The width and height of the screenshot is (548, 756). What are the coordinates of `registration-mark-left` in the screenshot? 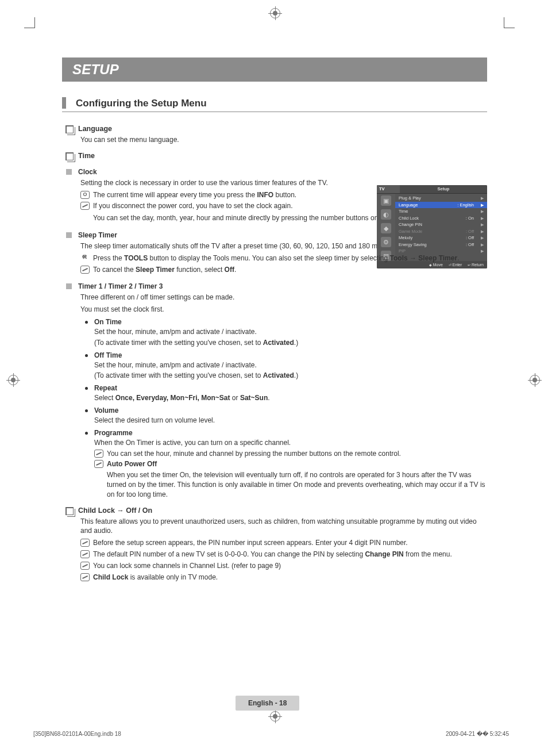 It's located at (13, 380).